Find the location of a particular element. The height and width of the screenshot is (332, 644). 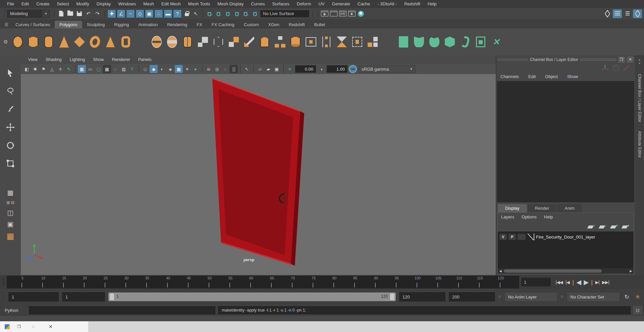

menu-item: File is located at coordinates (11, 4).